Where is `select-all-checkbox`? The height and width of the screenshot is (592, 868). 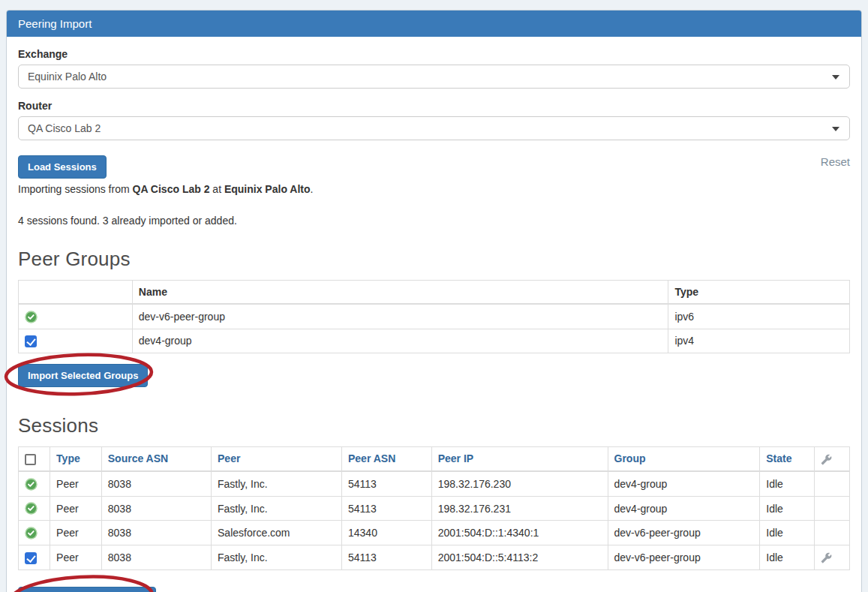 select-all-checkbox is located at coordinates (30, 459).